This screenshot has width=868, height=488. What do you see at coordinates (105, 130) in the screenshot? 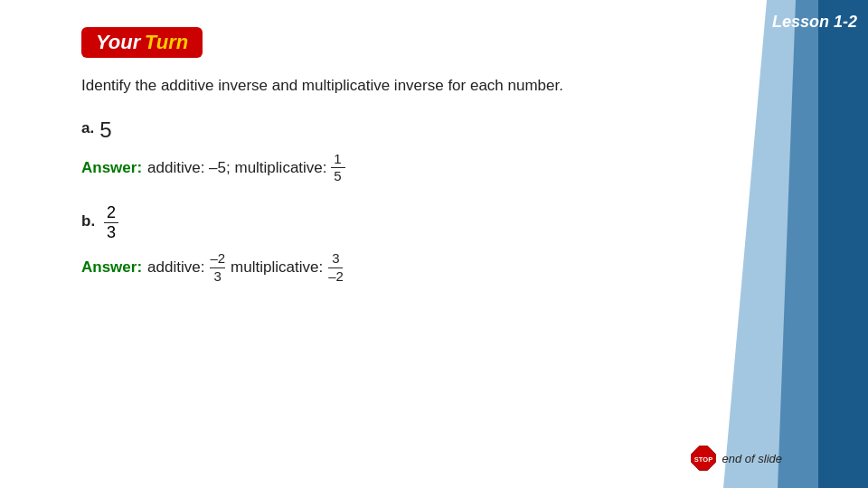
I see `part-a-value: 5` at bounding box center [105, 130].